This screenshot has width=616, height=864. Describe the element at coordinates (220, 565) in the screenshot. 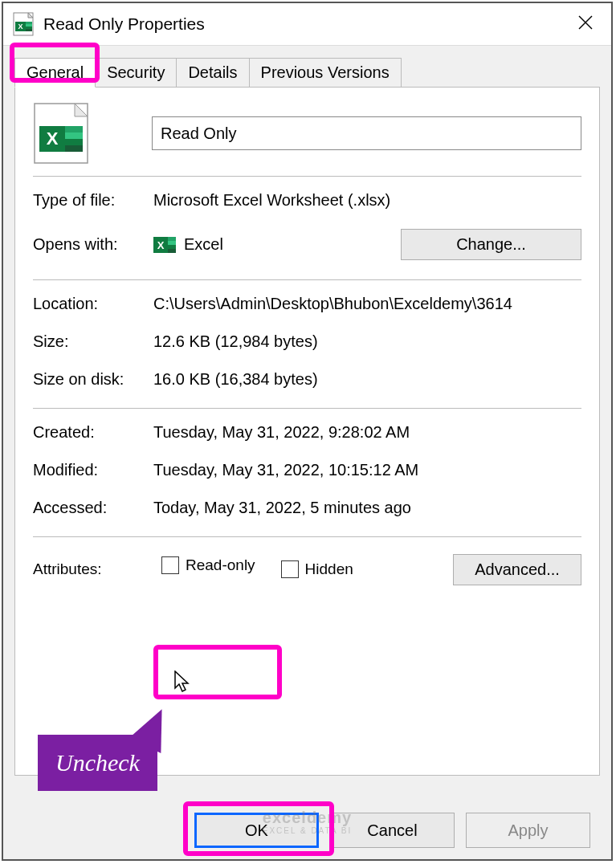

I see `readonly-checkbox-label: Read-only` at that location.